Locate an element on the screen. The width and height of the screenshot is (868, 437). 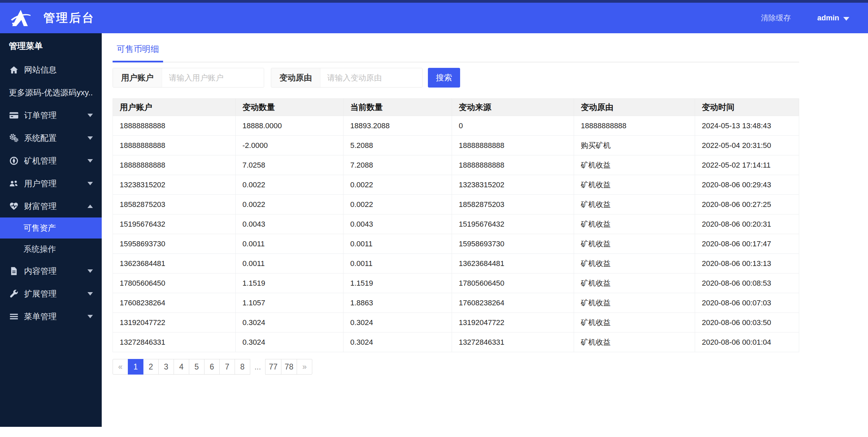
reason-label: 变动原由 is located at coordinates (296, 78).